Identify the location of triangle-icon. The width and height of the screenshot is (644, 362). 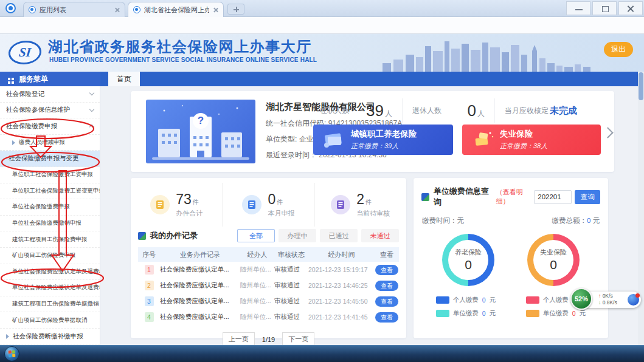
(7, 336).